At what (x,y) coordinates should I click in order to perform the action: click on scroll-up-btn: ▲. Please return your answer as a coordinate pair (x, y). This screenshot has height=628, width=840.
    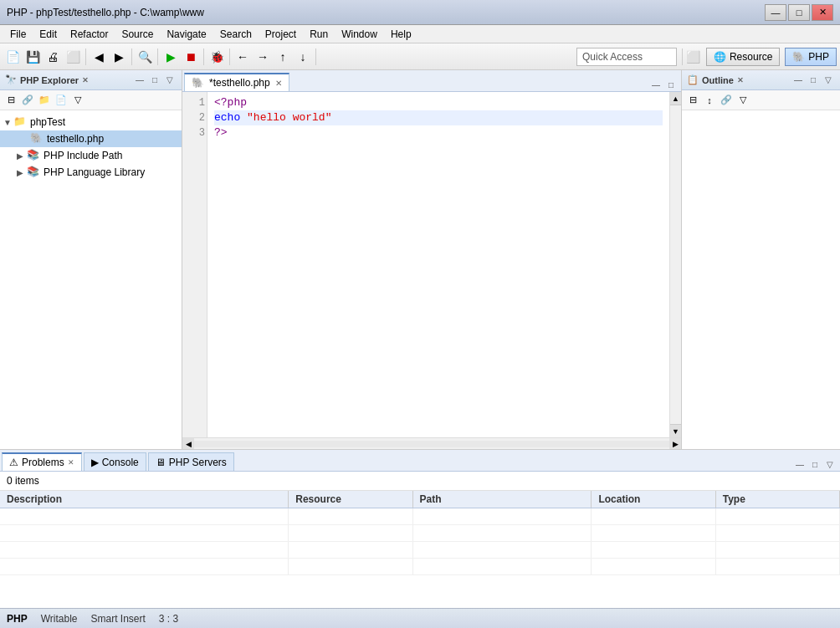
    Looking at the image, I should click on (676, 99).